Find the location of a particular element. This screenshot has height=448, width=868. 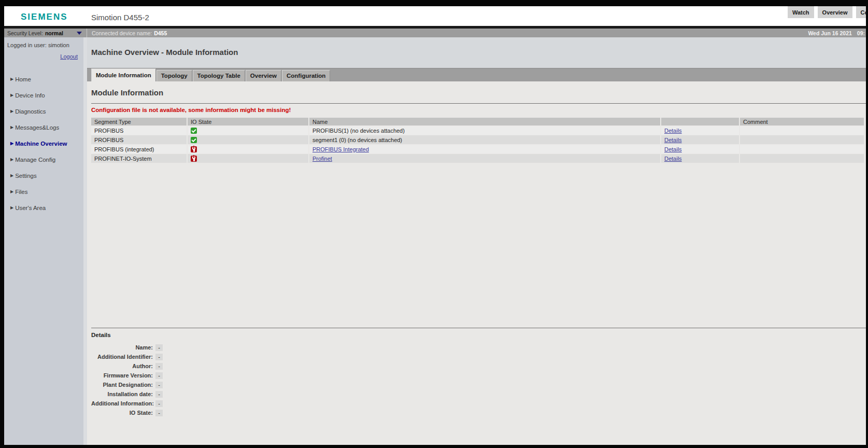

tab-configuration: Configuration is located at coordinates (306, 76).